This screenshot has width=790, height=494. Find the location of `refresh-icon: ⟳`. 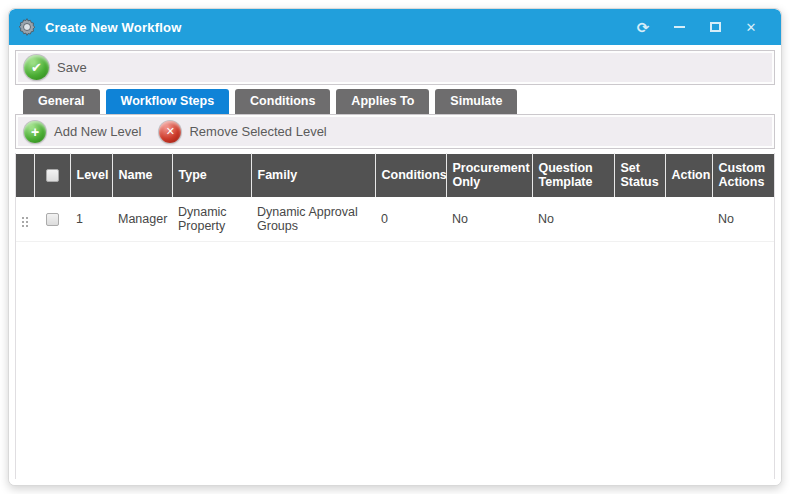

refresh-icon: ⟳ is located at coordinates (643, 27).